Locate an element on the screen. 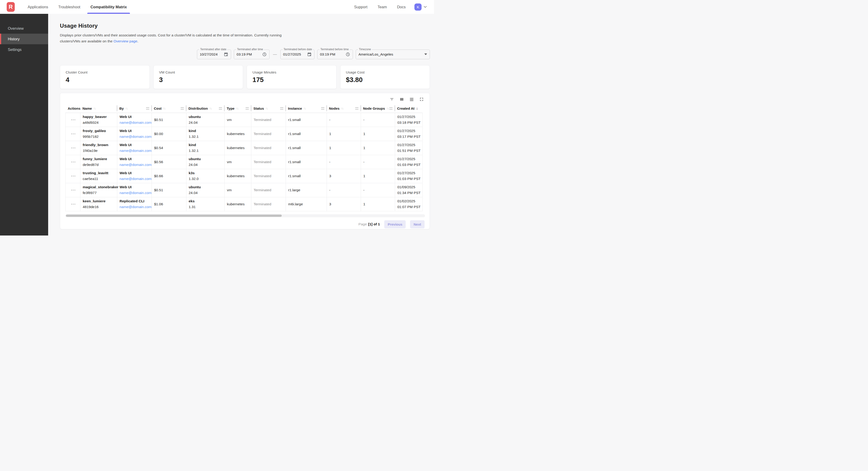  cell-type: kubernetes is located at coordinates (238, 176).